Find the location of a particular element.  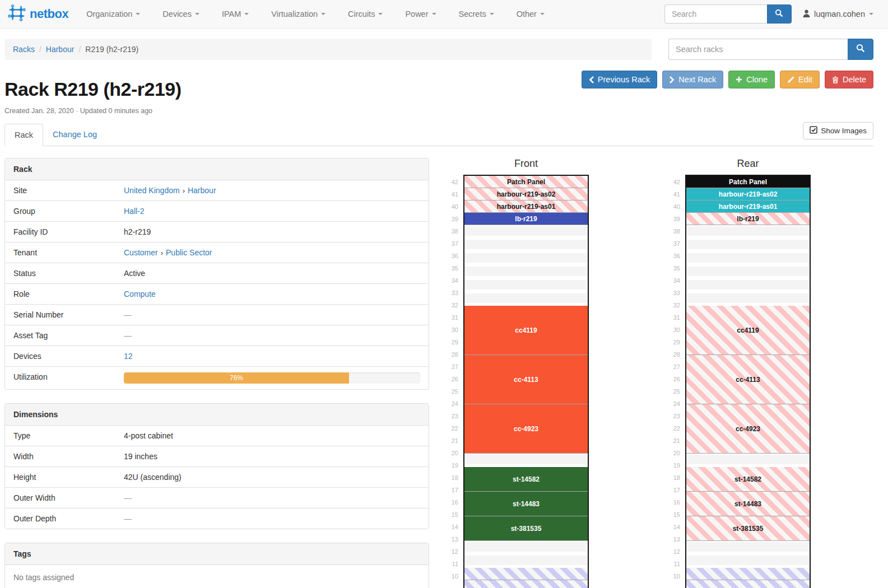

delete-button: Delete is located at coordinates (849, 80).